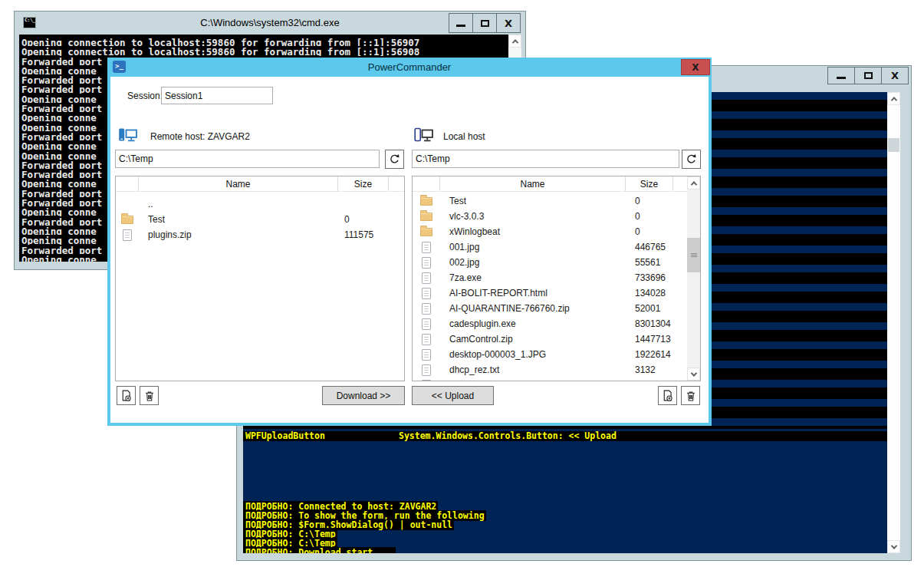  What do you see at coordinates (557, 278) in the screenshot?
I see `file-row: 7za.exe 733696` at bounding box center [557, 278].